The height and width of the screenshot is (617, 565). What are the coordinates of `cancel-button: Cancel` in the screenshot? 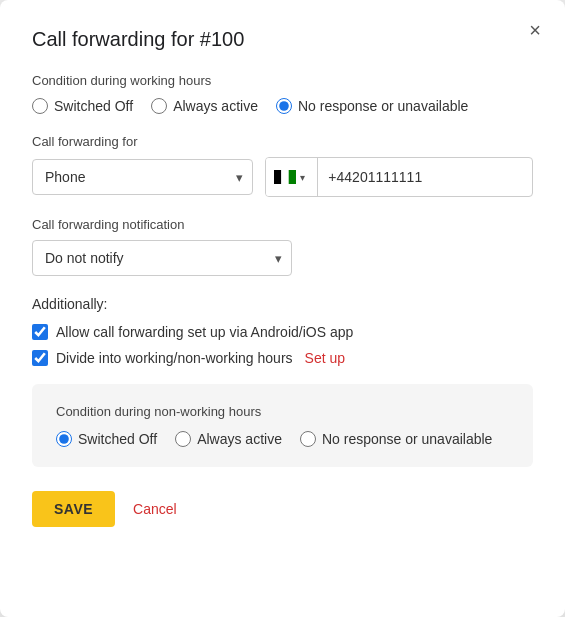 It's located at (155, 509).